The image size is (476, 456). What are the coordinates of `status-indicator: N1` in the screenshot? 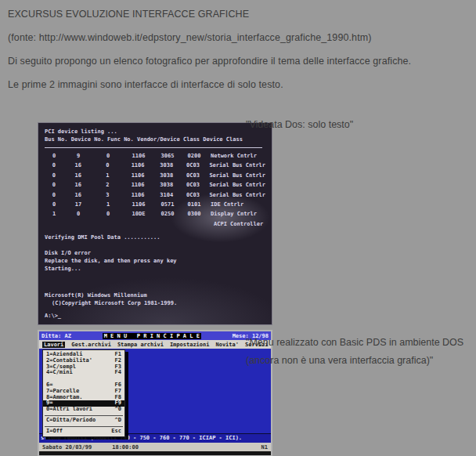 It's located at (265, 447).